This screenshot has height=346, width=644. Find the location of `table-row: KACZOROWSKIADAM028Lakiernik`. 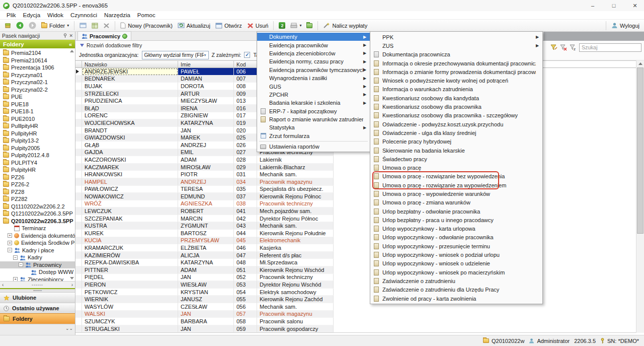

table-row: KACZOROWSKIADAM028Lakiernik is located at coordinates (356, 160).